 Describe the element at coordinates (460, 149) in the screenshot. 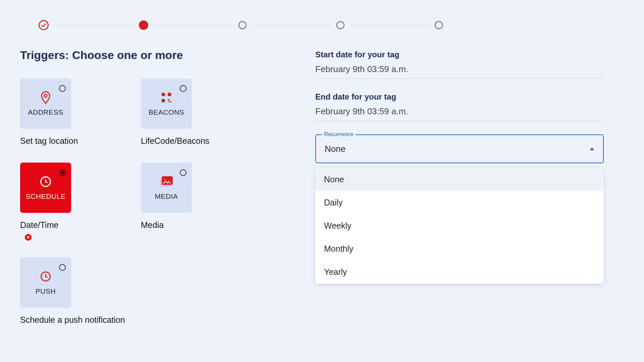

I see `recurrence-select: Recurrence None None Daily Weekly Monthl…` at that location.